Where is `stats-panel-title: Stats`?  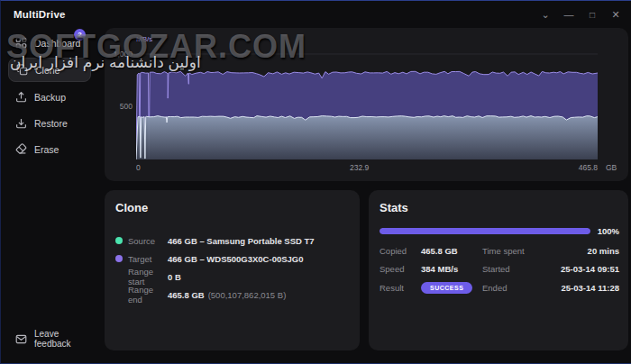 stats-panel-title: Stats is located at coordinates (394, 207).